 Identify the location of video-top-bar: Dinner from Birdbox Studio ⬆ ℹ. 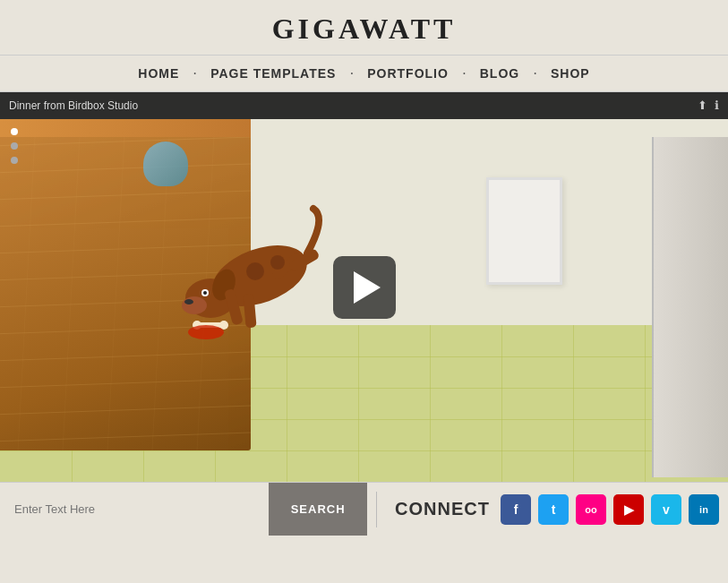
(364, 106).